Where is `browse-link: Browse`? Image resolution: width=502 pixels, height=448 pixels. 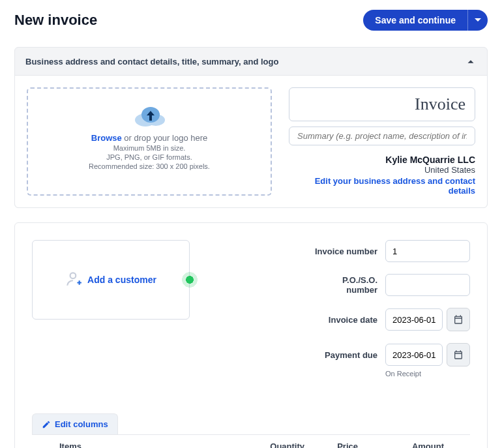
browse-link: Browse is located at coordinates (107, 138).